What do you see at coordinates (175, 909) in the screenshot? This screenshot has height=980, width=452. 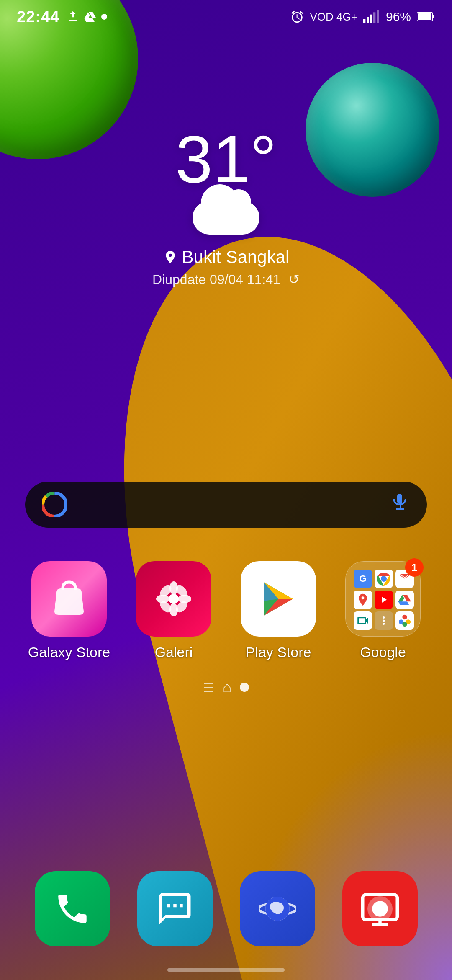 I see `messages-icon` at bounding box center [175, 909].